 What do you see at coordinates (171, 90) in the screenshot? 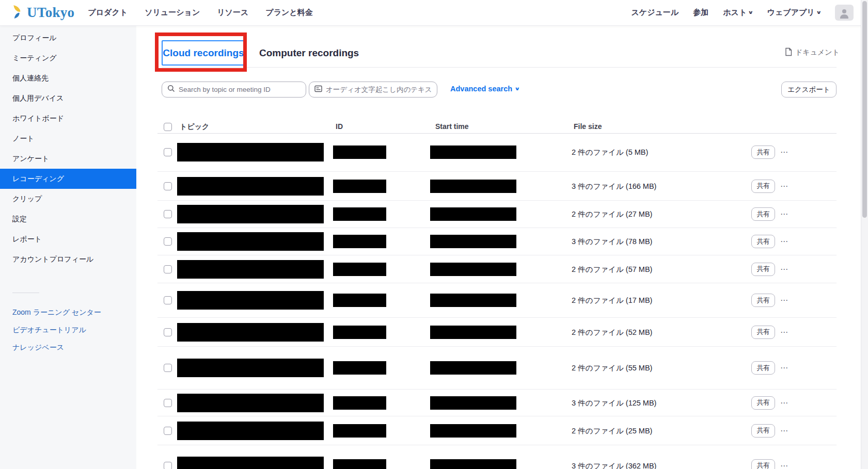
I see `search-icon` at bounding box center [171, 90].